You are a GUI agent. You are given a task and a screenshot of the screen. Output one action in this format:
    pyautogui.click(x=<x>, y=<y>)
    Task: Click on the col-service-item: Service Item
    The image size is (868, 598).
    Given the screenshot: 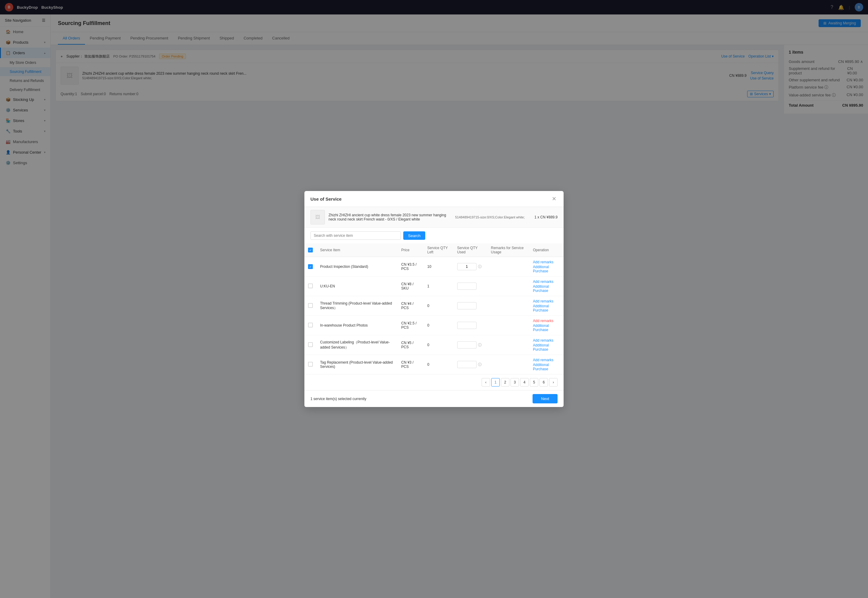 What is the action you would take?
    pyautogui.click(x=357, y=250)
    